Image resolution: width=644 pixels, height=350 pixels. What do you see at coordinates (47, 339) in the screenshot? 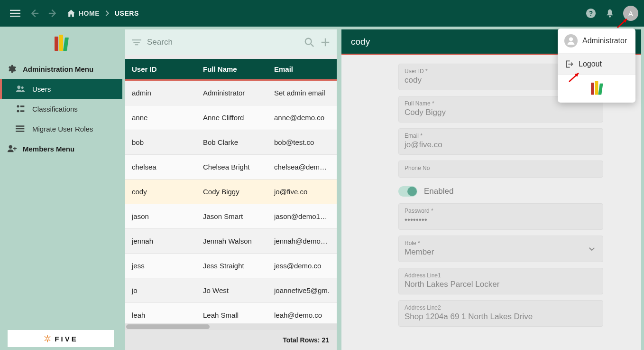
I see `five-logo-icon` at bounding box center [47, 339].